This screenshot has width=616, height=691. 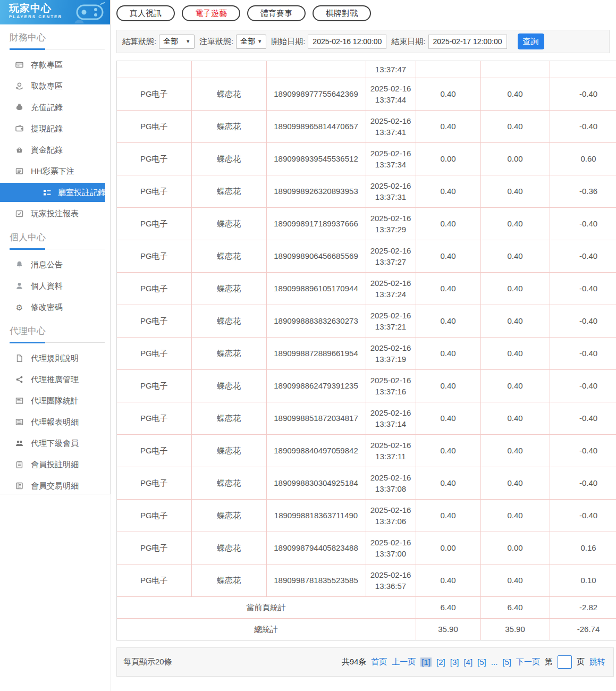 What do you see at coordinates (507, 662) in the screenshot?
I see `last-page-link: [5]` at bounding box center [507, 662].